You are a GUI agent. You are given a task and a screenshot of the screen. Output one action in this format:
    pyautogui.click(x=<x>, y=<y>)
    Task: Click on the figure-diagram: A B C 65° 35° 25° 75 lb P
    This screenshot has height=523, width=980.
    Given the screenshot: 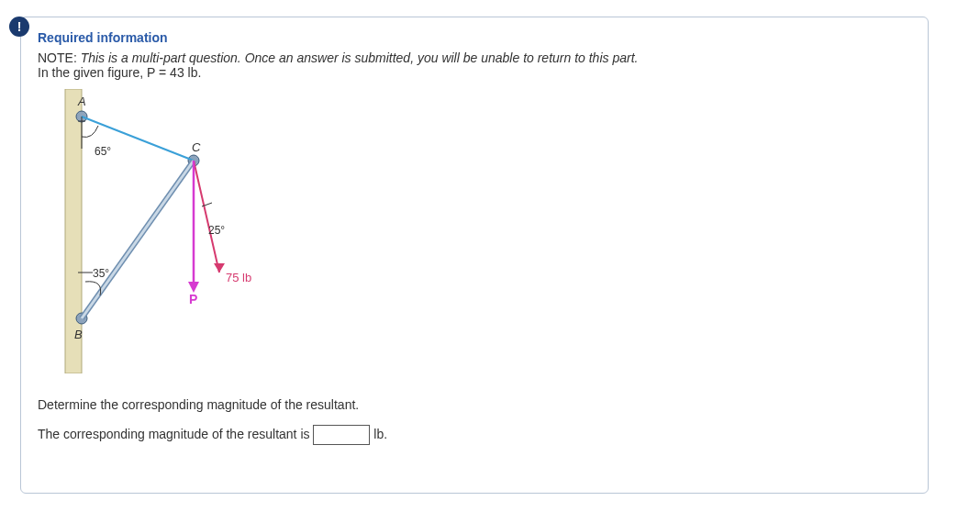 What is the action you would take?
    pyautogui.click(x=157, y=231)
    